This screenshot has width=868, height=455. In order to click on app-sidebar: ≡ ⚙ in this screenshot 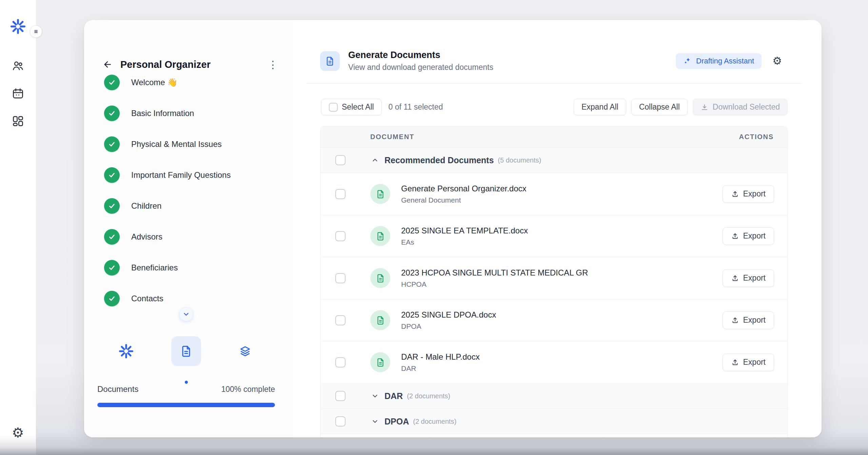, I will do `click(18, 227)`.